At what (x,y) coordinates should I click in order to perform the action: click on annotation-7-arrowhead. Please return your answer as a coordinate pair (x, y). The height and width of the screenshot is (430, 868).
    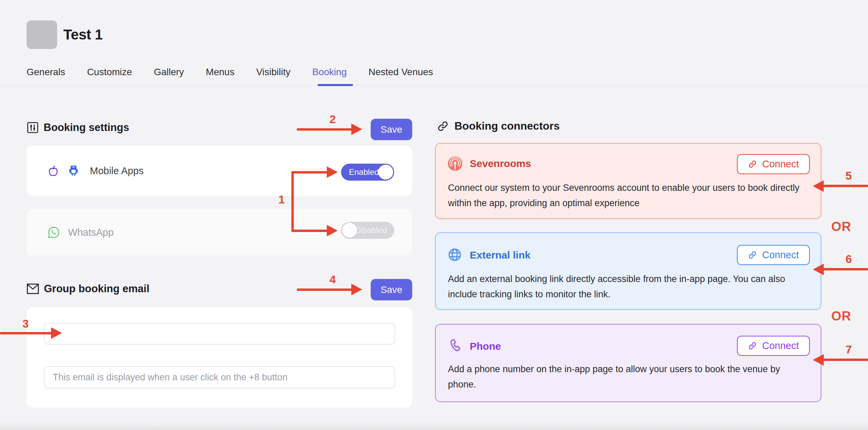
    Looking at the image, I should click on (818, 360).